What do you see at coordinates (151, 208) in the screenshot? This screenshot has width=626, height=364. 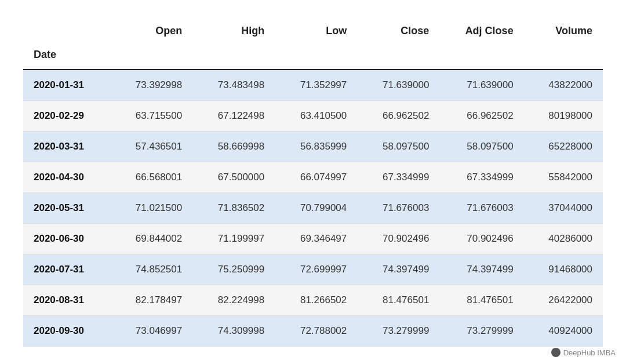 I see `cell-open: 71.021500` at bounding box center [151, 208].